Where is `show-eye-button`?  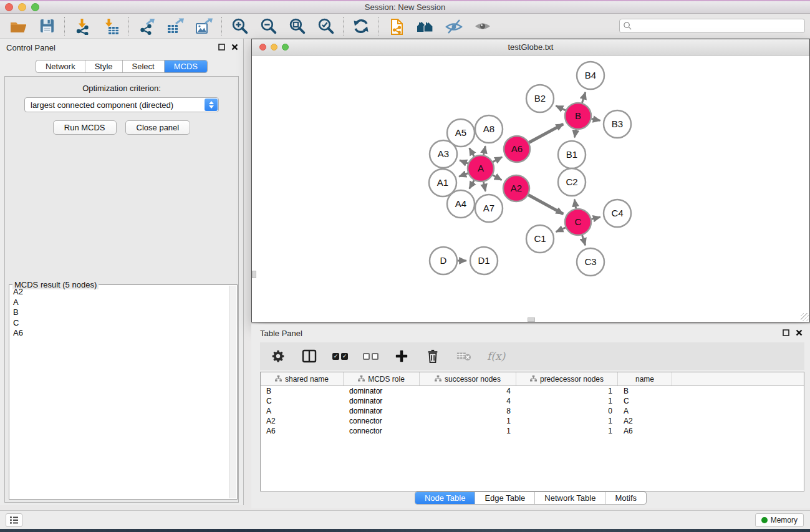
show-eye-button is located at coordinates (483, 26).